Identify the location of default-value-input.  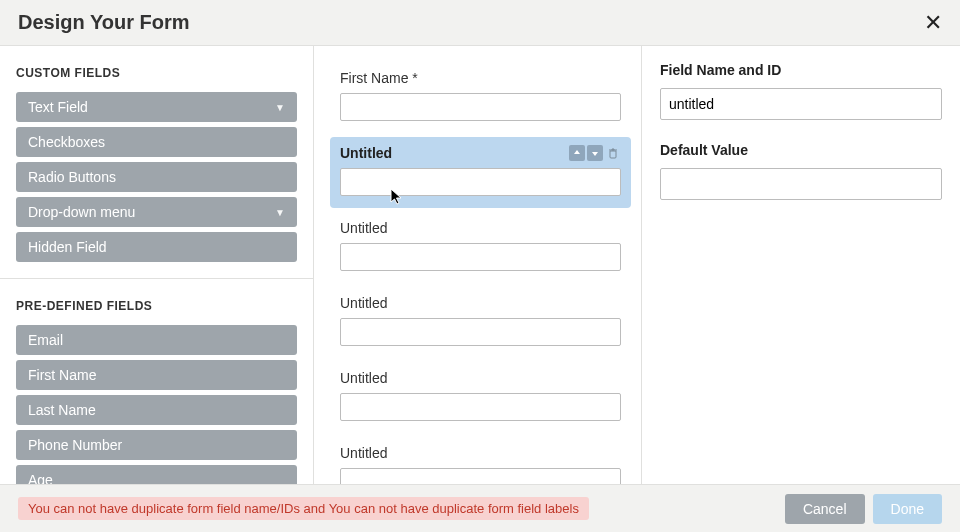
(801, 184).